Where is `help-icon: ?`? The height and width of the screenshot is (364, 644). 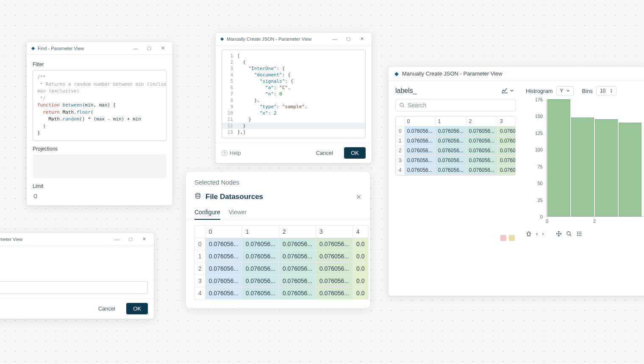 help-icon: ? is located at coordinates (225, 153).